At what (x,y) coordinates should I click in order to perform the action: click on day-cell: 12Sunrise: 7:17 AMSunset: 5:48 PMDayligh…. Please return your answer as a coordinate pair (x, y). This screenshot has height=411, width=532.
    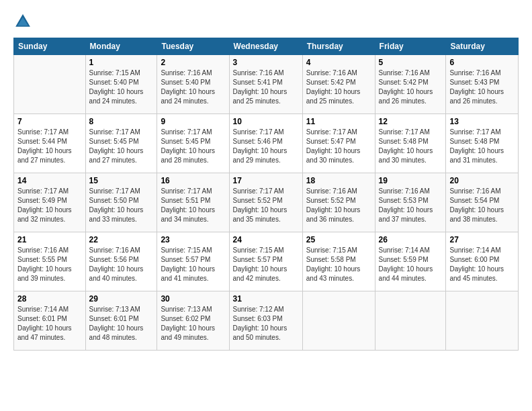
    Looking at the image, I should click on (410, 144).